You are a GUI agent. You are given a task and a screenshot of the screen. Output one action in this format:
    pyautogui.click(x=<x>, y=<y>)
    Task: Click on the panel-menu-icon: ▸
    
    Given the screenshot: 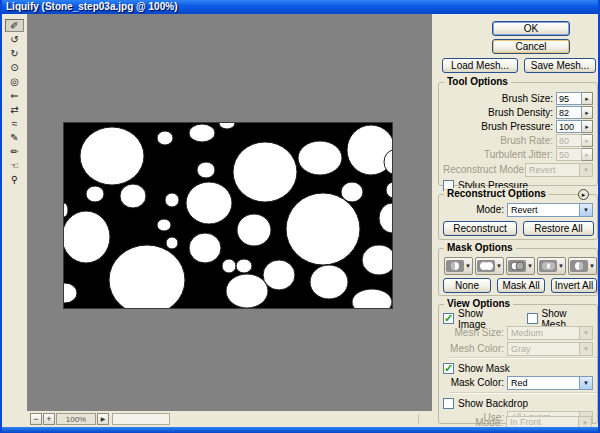 What is the action you would take?
    pyautogui.click(x=584, y=194)
    